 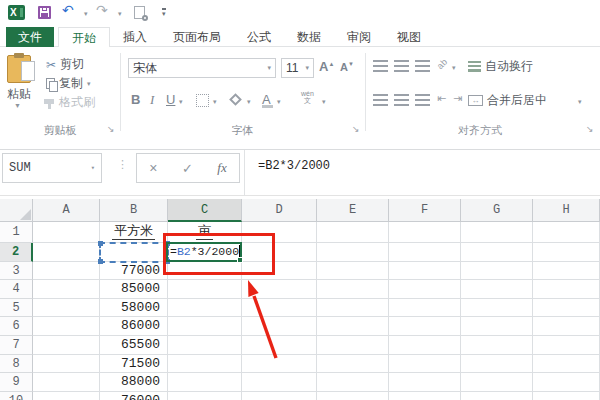 What do you see at coordinates (170, 100) in the screenshot?
I see `underline-button: U` at bounding box center [170, 100].